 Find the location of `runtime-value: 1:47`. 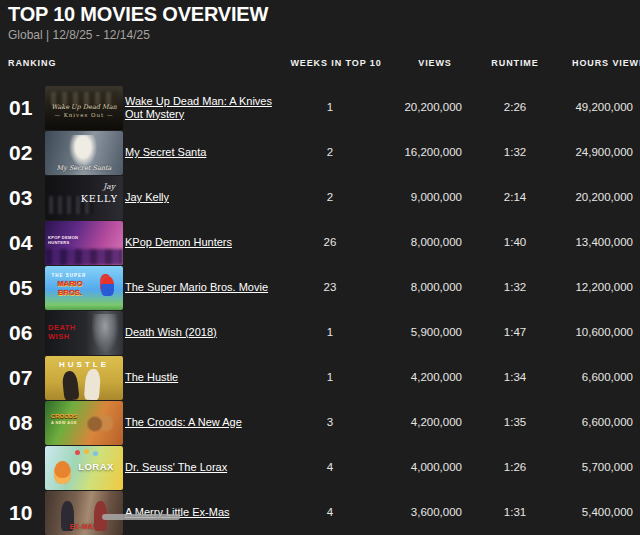

runtime-value: 1:47 is located at coordinates (515, 332).